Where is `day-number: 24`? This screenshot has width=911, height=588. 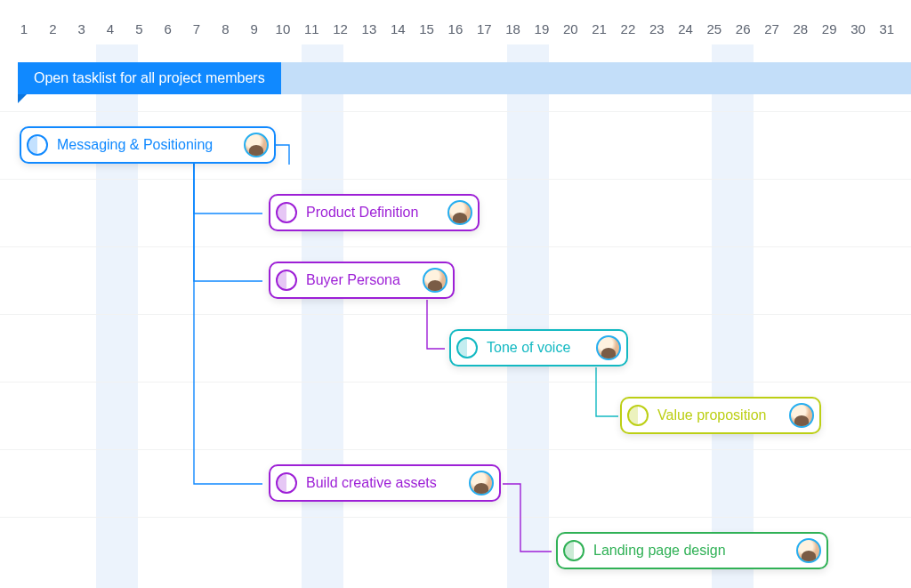
day-number: 24 is located at coordinates (686, 28).